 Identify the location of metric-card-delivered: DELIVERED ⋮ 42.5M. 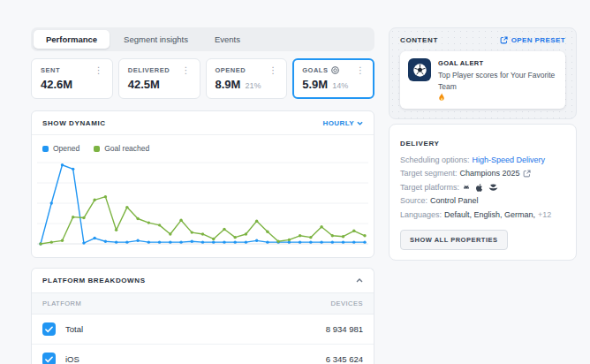
(159, 79).